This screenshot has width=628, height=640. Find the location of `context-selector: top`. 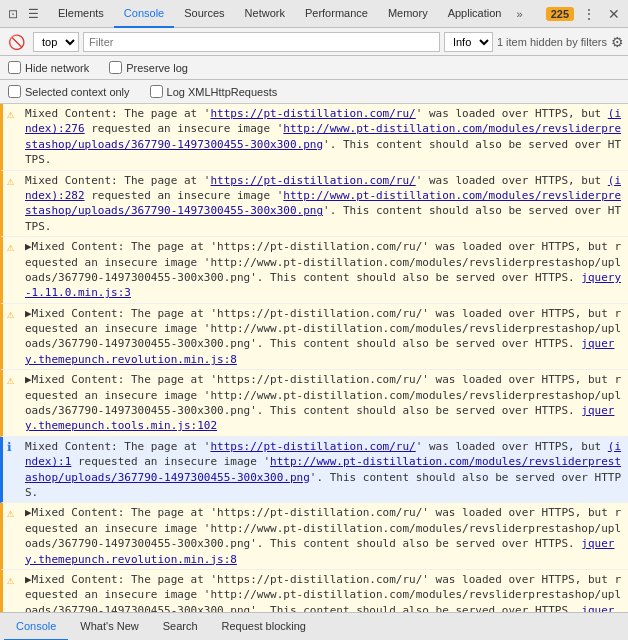

context-selector: top is located at coordinates (56, 42).